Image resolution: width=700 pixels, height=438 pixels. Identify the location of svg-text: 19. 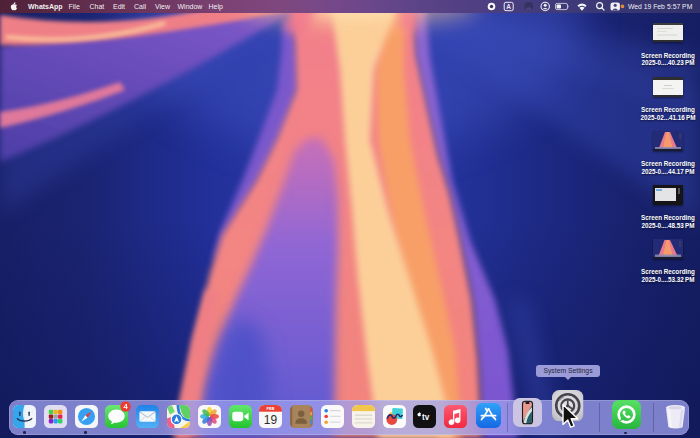
(271, 420).